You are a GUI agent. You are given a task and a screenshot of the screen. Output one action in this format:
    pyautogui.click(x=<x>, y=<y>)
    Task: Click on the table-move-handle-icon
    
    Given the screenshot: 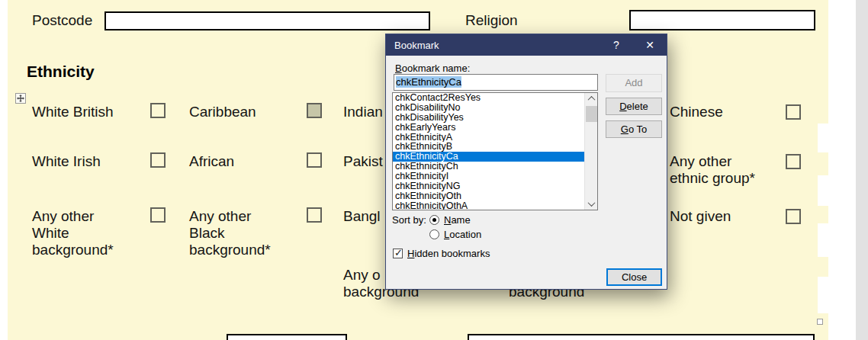 What is the action you would take?
    pyautogui.click(x=21, y=98)
    